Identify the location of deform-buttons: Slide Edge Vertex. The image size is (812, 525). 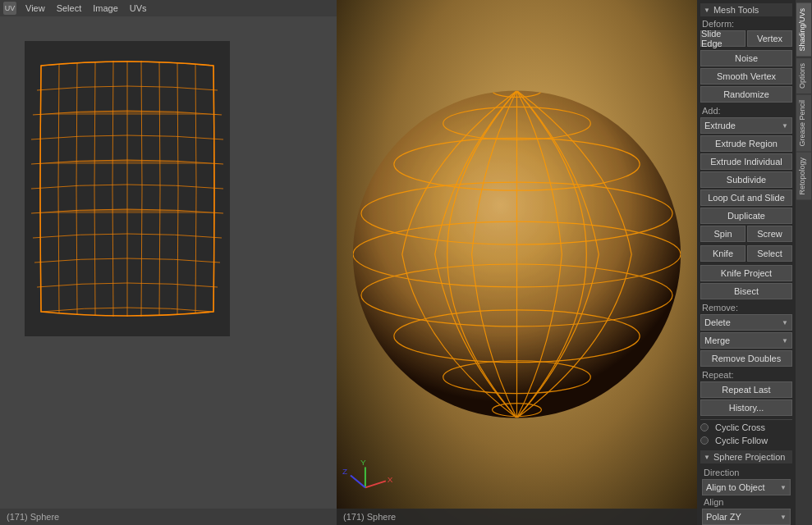
(746, 39).